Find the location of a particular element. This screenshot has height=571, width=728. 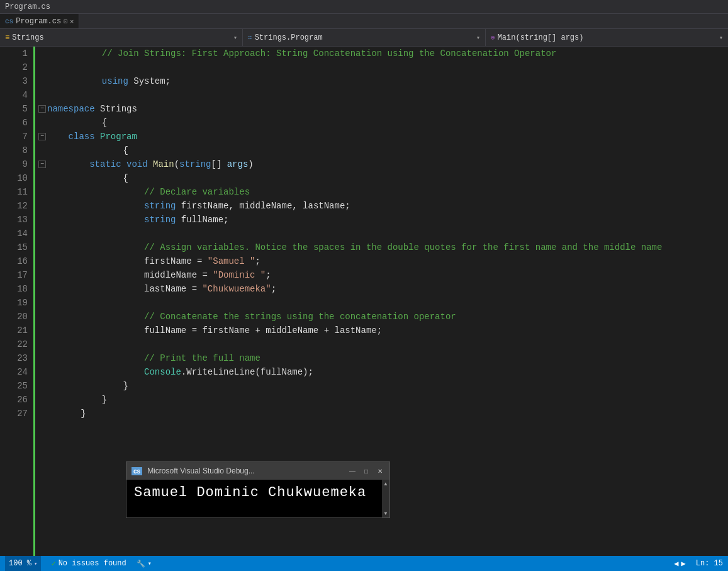

line-info-text: Ln: 15 is located at coordinates (710, 563).